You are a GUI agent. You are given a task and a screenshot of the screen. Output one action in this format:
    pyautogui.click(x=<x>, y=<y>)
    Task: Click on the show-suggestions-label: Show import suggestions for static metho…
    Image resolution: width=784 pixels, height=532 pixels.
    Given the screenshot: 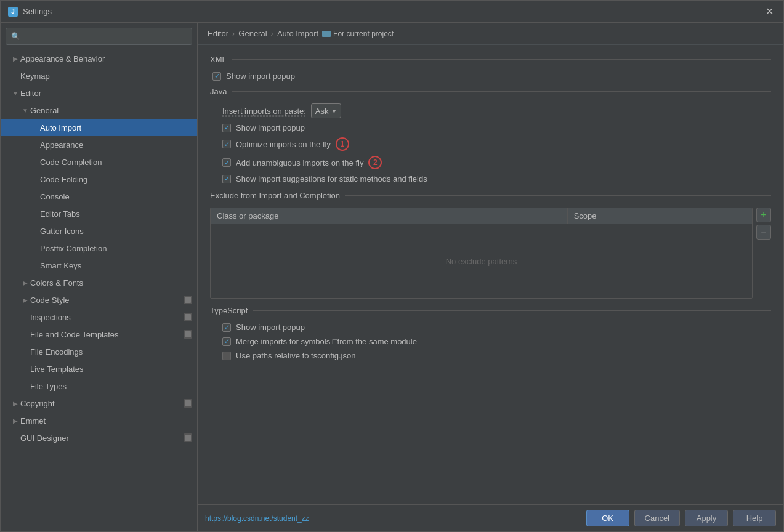 What is the action you would take?
    pyautogui.click(x=331, y=179)
    